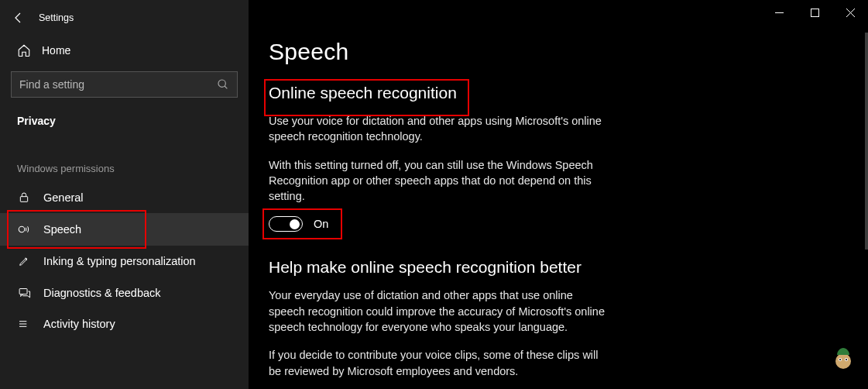 This screenshot has width=868, height=389. I want to click on speech-icon, so click(24, 229).